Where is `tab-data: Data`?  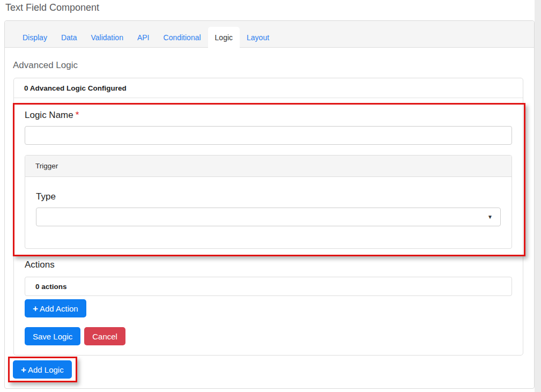 tab-data: Data is located at coordinates (69, 38).